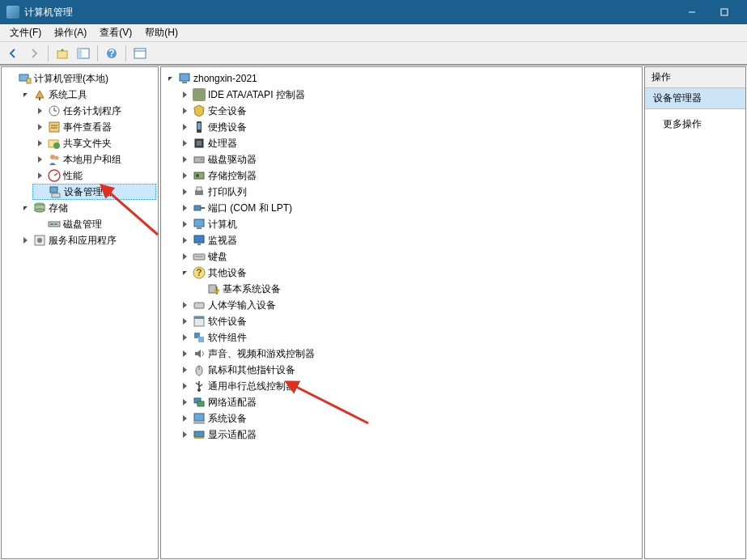 Image resolution: width=747 pixels, height=560 pixels. Describe the element at coordinates (140, 53) in the screenshot. I see `properties-button` at that location.